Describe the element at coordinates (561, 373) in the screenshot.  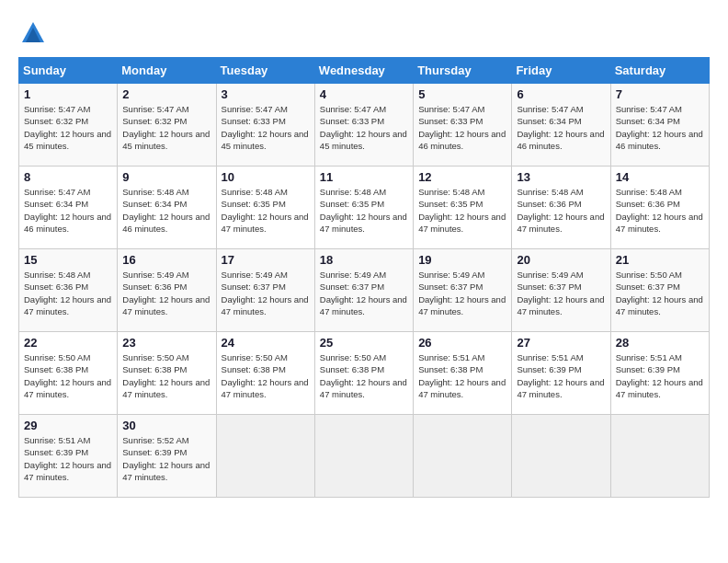
I see `calendar-cell: 27 Sunrise: 5:51 AMSunset: 6:39 PMDaylig…` at that location.